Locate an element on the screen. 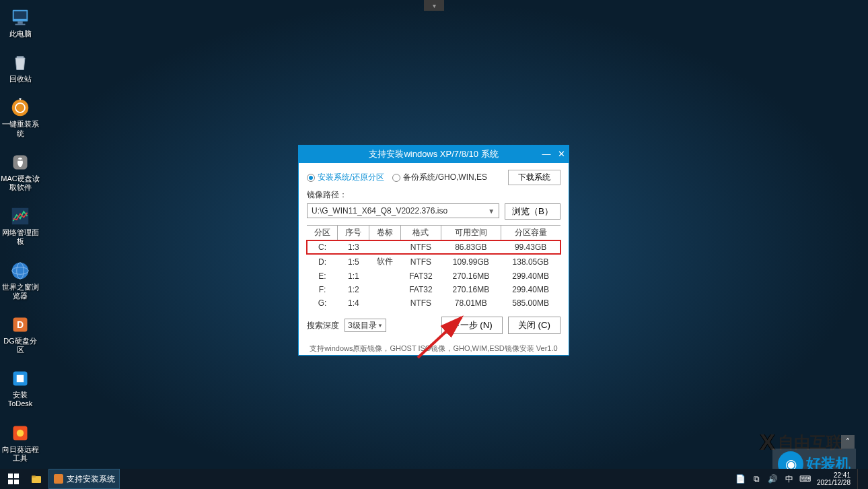 This screenshot has width=868, height=489. svg-text: D is located at coordinates (20, 325).